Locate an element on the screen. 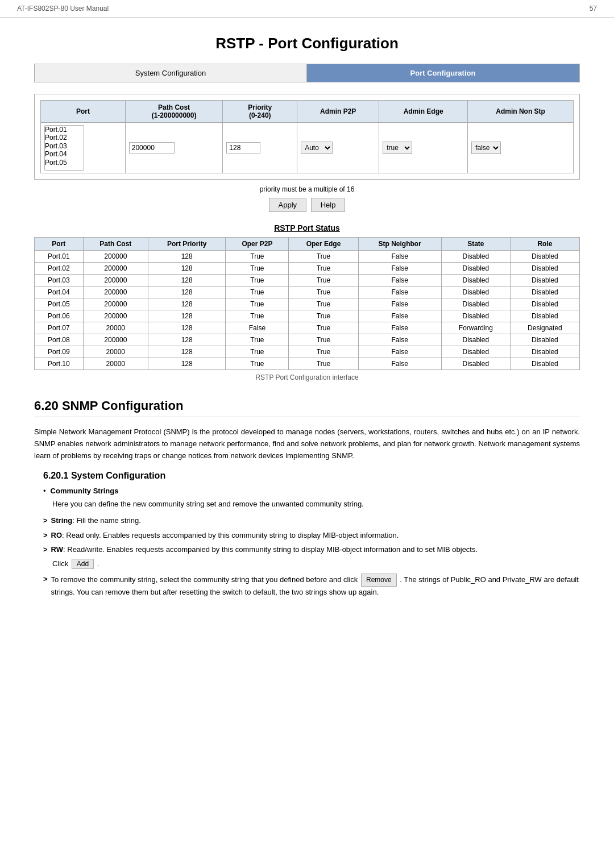 The height and width of the screenshot is (868, 614). table-row: Port.02200000128TrueTrueFalseDisabledDis… is located at coordinates (307, 268).